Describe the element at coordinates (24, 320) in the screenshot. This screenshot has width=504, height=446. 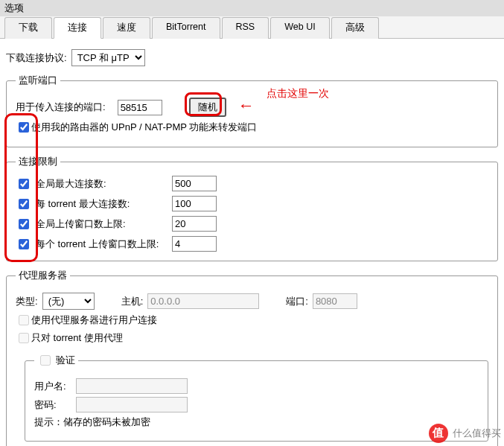
I see `proxy-peer-checkbox` at that location.